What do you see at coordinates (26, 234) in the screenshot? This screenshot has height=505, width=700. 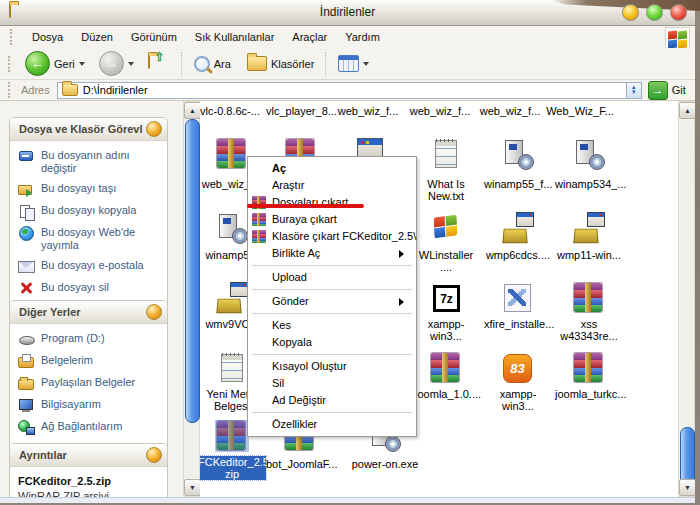 I see `publish-icon` at bounding box center [26, 234].